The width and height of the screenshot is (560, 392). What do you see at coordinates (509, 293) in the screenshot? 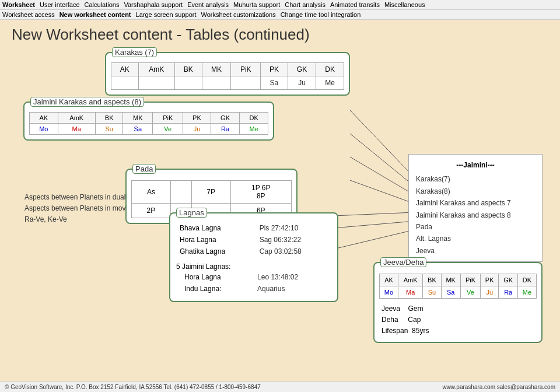
I see `jeeva-val-gk: Ra` at bounding box center [509, 293].